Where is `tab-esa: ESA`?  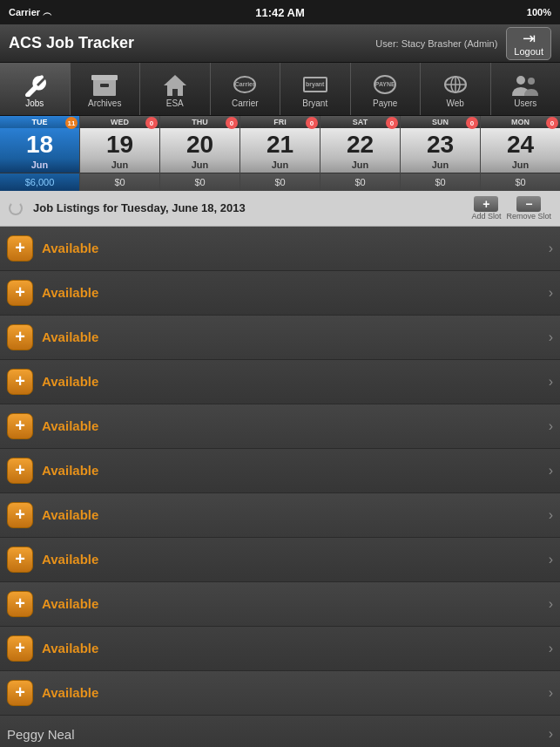 tab-esa: ESA is located at coordinates (176, 89).